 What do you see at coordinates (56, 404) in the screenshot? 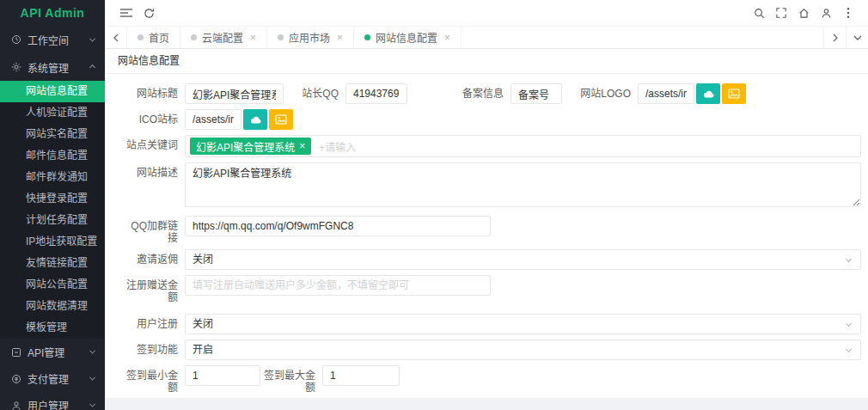
I see `sidebar-item-label: 用户管理` at bounding box center [56, 404].